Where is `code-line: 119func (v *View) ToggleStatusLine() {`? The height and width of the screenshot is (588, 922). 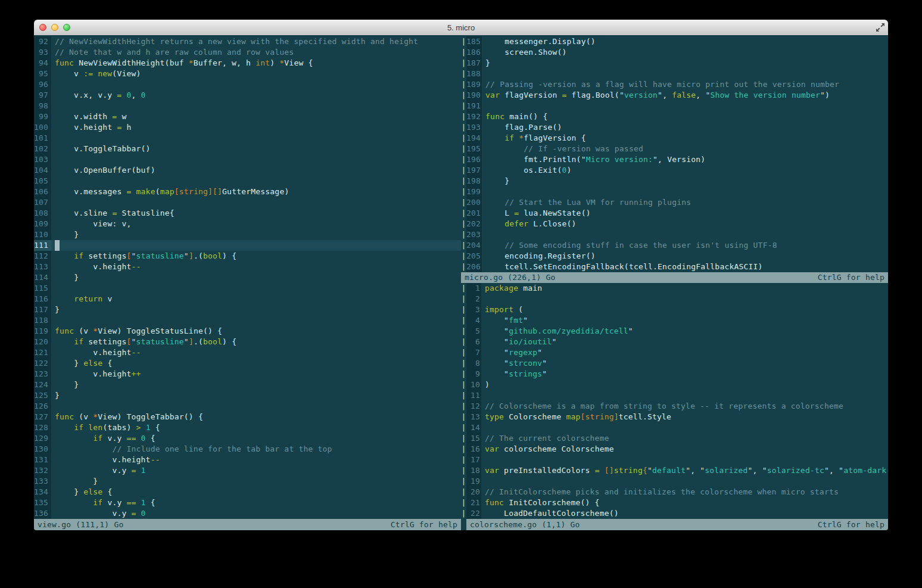 code-line: 119func (v *View) ToggleStatusLine() { is located at coordinates (248, 331).